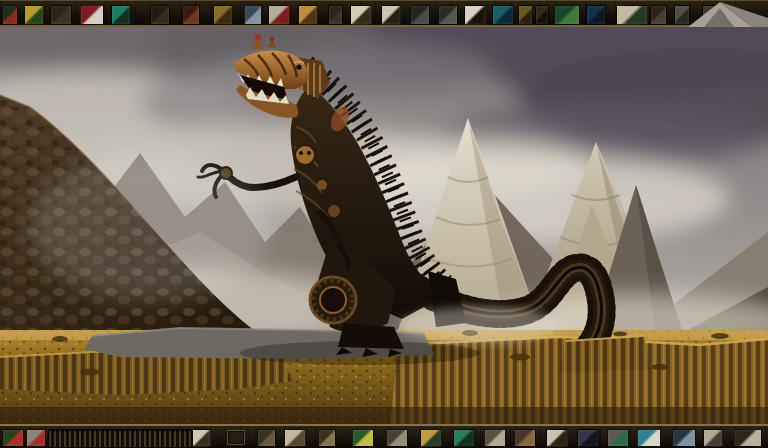 This screenshot has width=768, height=448. What do you see at coordinates (150, 227) in the screenshot?
I see `light-glow` at bounding box center [150, 227].